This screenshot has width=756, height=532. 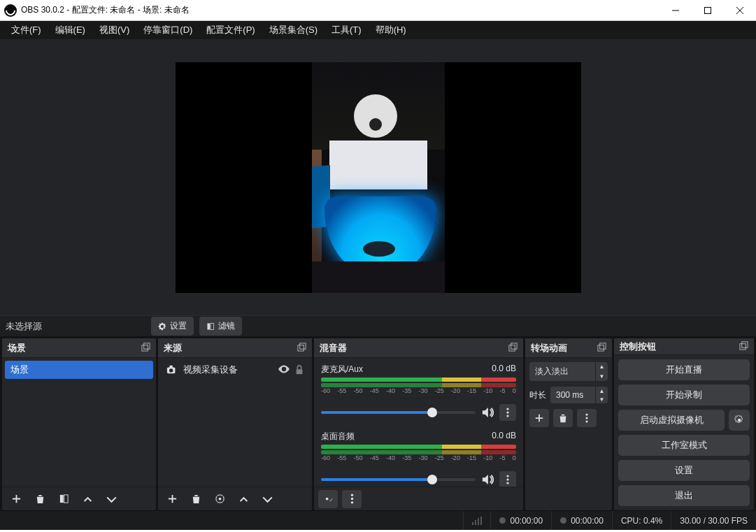 What do you see at coordinates (115, 30) in the screenshot?
I see `menu-view: 视图(V)` at bounding box center [115, 30].